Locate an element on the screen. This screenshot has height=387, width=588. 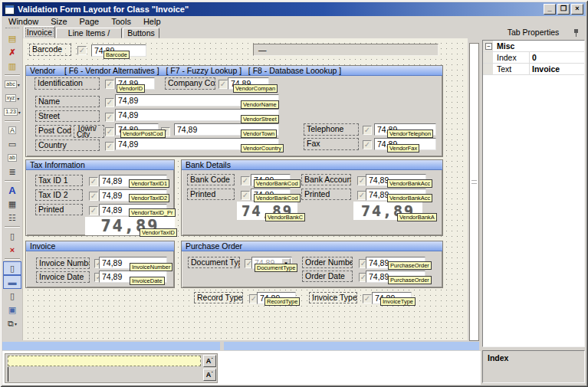
panel-button: ▬ is located at coordinates (12, 282).